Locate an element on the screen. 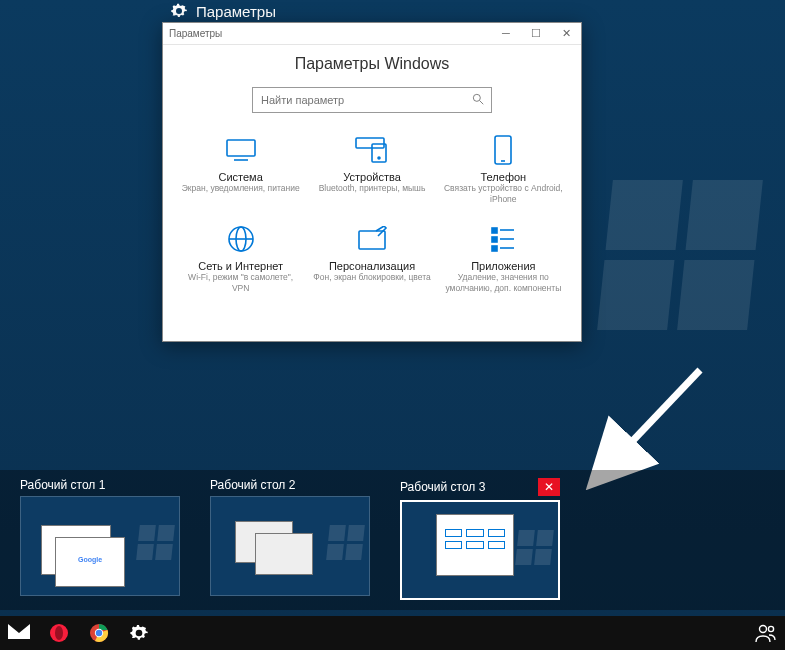 The image size is (785, 650). devices-icon is located at coordinates (372, 150).